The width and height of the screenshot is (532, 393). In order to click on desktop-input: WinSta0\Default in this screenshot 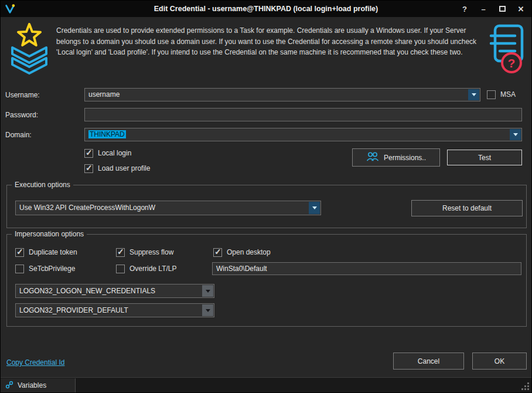, I will do `click(367, 269)`.